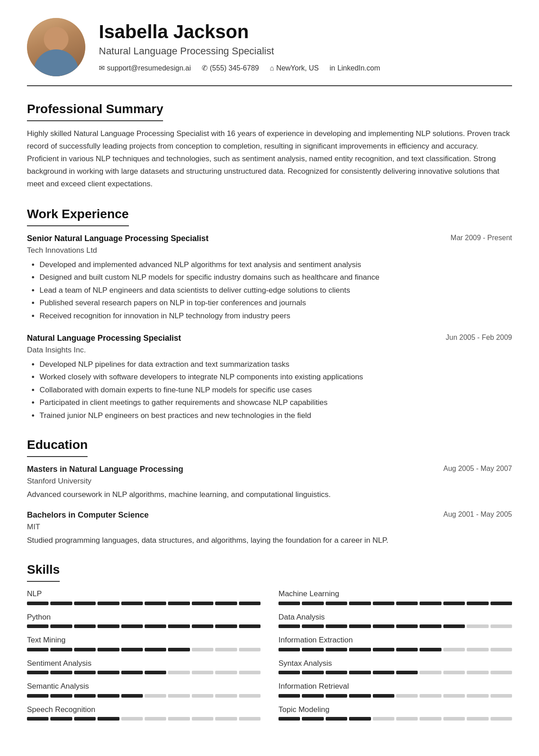 This screenshot has height=756, width=539. I want to click on skill-item: Information Retrieval, so click(395, 689).